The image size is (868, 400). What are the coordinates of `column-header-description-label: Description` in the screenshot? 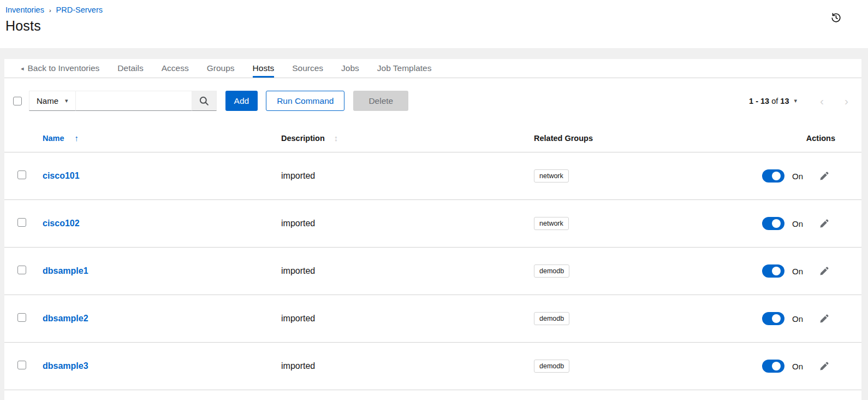 It's located at (303, 138).